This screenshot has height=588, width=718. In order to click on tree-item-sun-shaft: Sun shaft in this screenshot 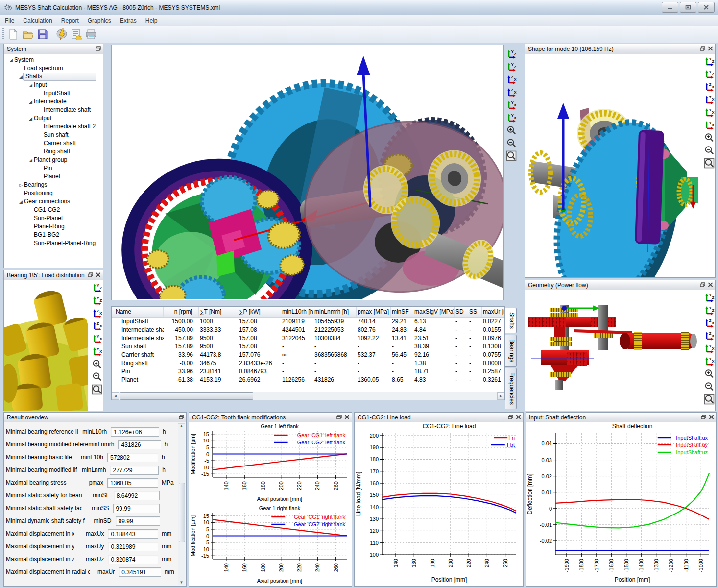, I will do `click(53, 135)`.